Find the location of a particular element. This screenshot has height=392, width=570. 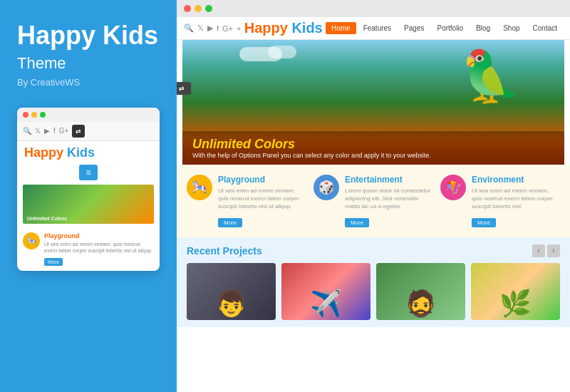

feature-entertainment-more-btn: More is located at coordinates (357, 222).